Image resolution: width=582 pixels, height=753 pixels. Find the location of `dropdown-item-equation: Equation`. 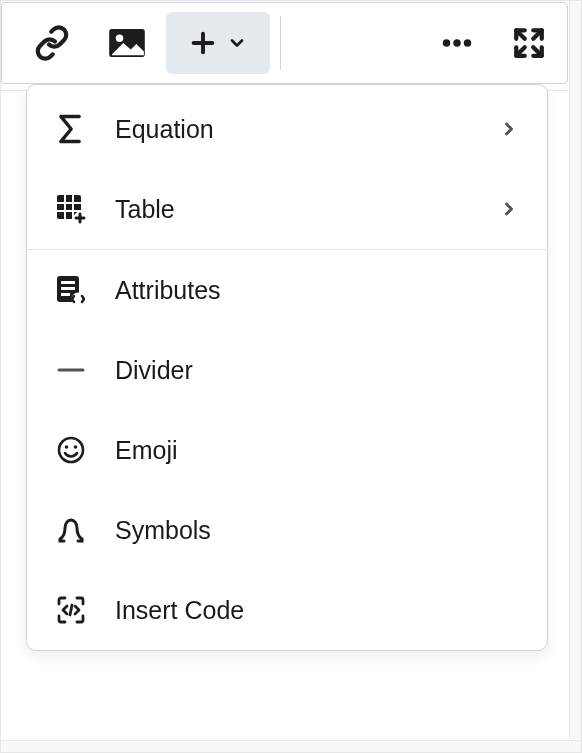

dropdown-item-equation: Equation is located at coordinates (287, 127).